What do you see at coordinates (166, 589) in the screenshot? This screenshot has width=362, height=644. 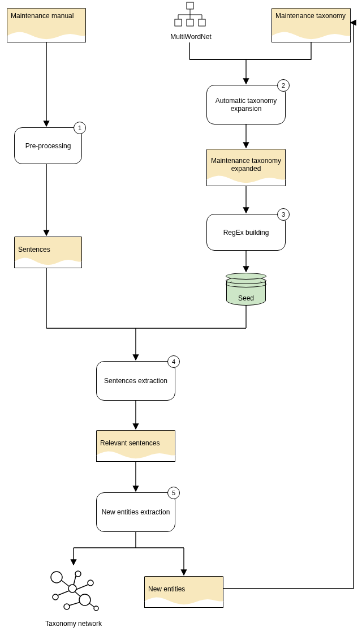 I see `label-new-entities: New entities` at bounding box center [166, 589].